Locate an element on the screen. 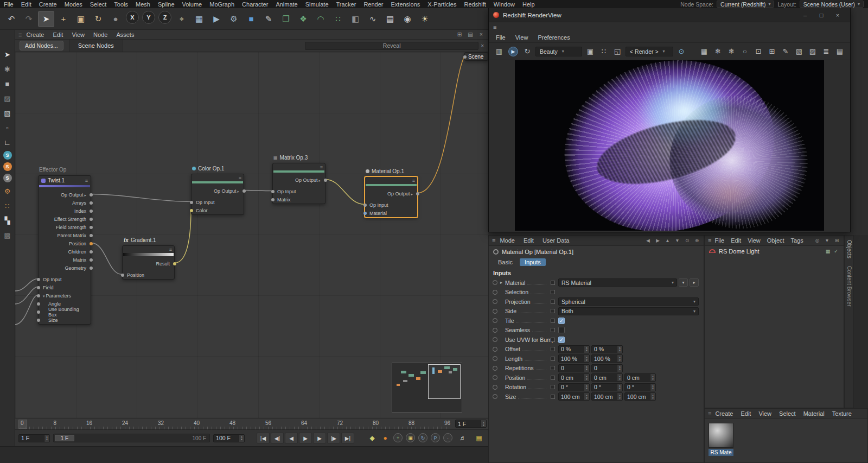 This screenshot has width=868, height=463. redo-icon: ↷ is located at coordinates (29, 19).